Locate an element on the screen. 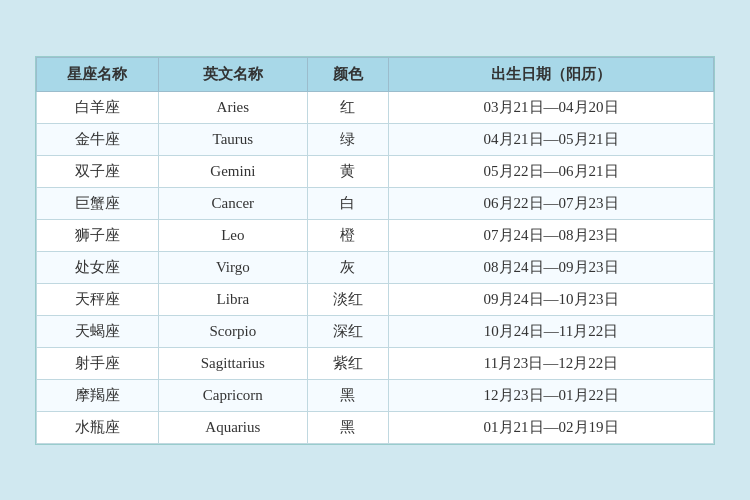 Image resolution: width=750 pixels, height=500 pixels. cell-english: Aquarius is located at coordinates (232, 427).